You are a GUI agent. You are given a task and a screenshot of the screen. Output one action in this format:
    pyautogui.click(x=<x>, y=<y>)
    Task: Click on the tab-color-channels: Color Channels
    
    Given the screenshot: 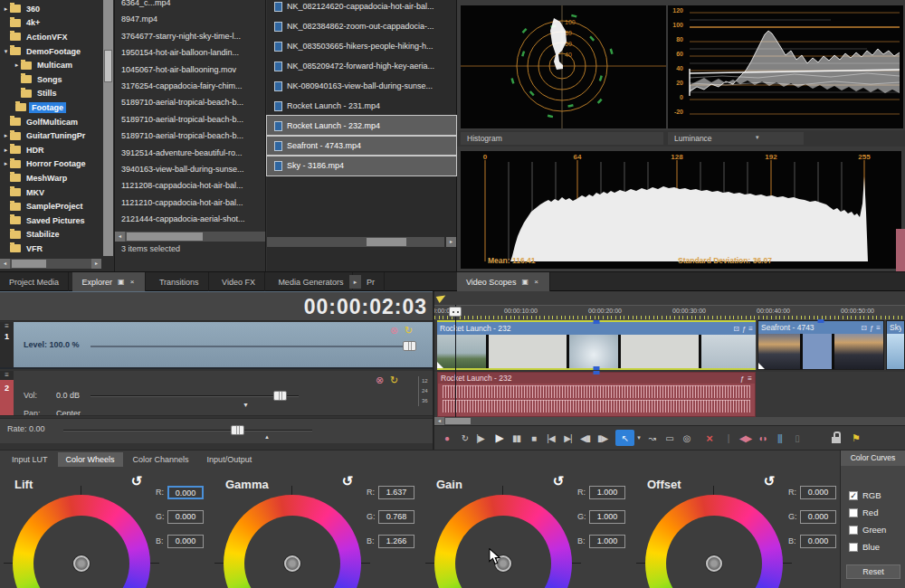 What is the action you would take?
    pyautogui.click(x=161, y=460)
    